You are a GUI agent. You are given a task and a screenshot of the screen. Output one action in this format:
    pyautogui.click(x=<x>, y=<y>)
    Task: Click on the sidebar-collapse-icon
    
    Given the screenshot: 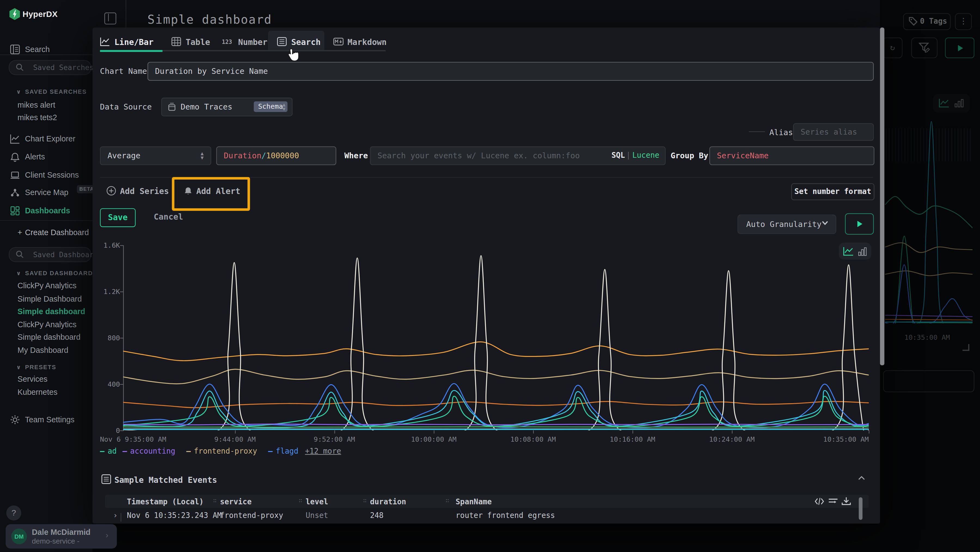 What is the action you would take?
    pyautogui.click(x=110, y=18)
    